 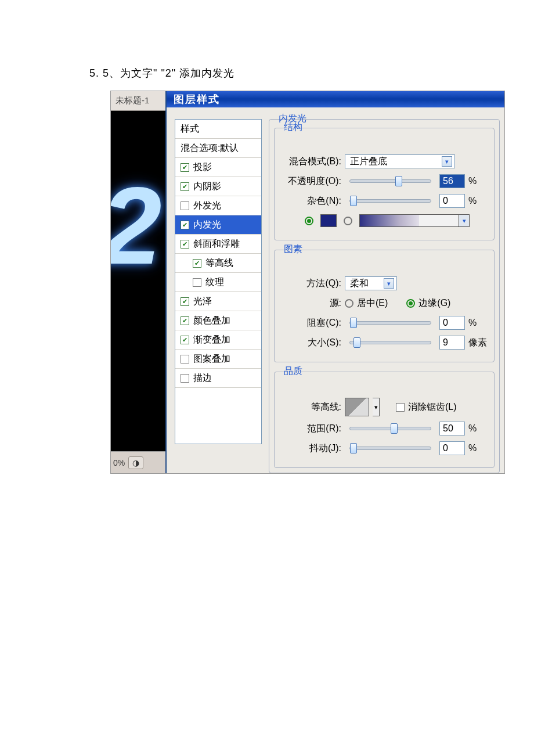 What do you see at coordinates (311, 448) in the screenshot?
I see `jitter-label: 抖动(J):` at bounding box center [311, 448].